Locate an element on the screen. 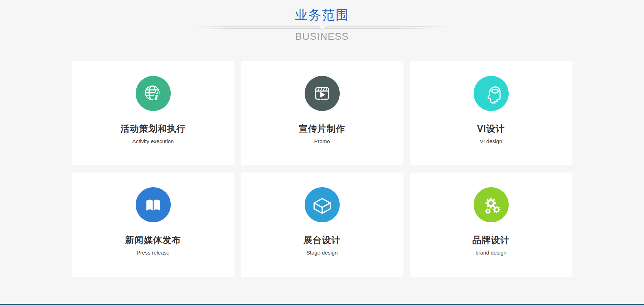 This screenshot has height=305, width=644. service-card-press-release: 新闻媒体发布 Press release is located at coordinates (153, 225).